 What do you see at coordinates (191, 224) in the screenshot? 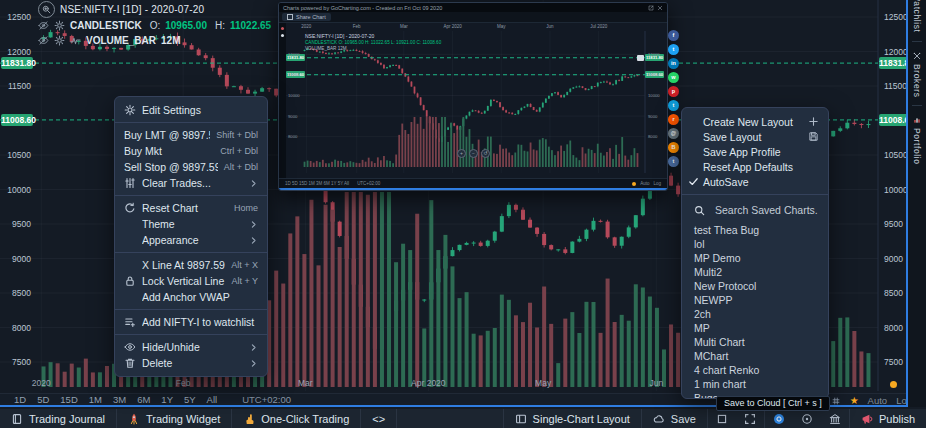
I see `context-menu-item: Theme` at bounding box center [191, 224].